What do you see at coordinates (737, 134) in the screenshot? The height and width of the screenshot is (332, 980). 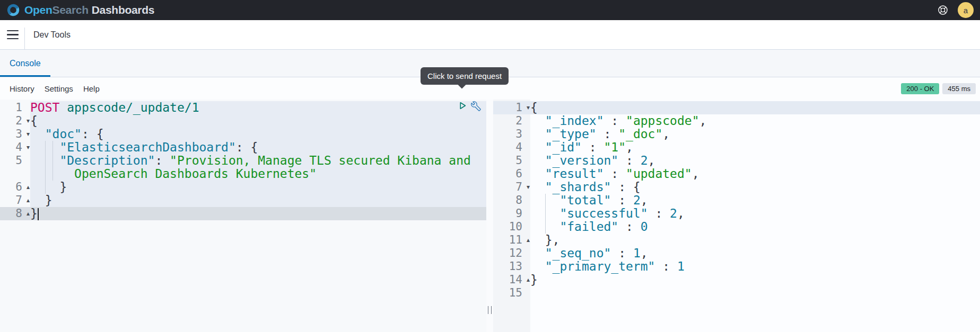 I see `response-line: 3 "_type" : "_doc",` at bounding box center [737, 134].